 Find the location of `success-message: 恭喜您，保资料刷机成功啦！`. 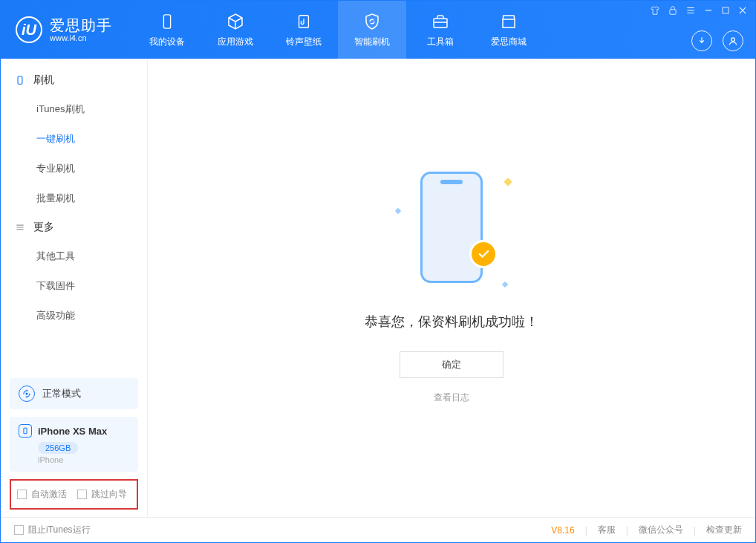

success-message: 恭喜您，保资料刷机成功啦！ is located at coordinates (452, 322).